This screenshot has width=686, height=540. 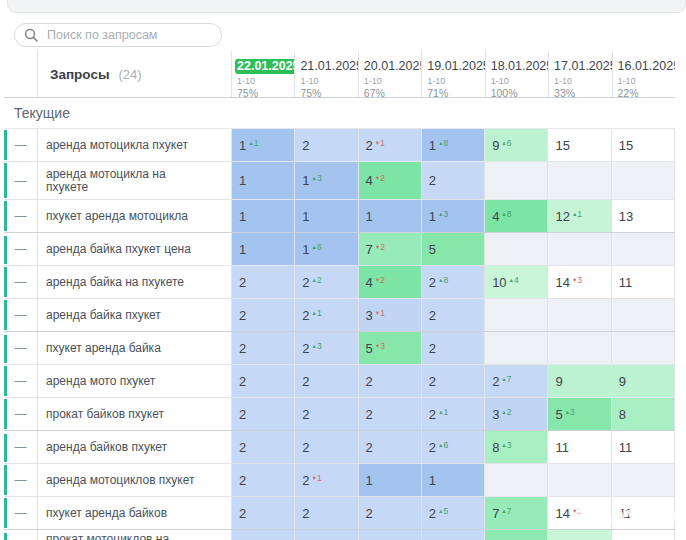 What do you see at coordinates (390, 249) in the screenshot?
I see `position-cell: 7▼2` at bounding box center [390, 249].